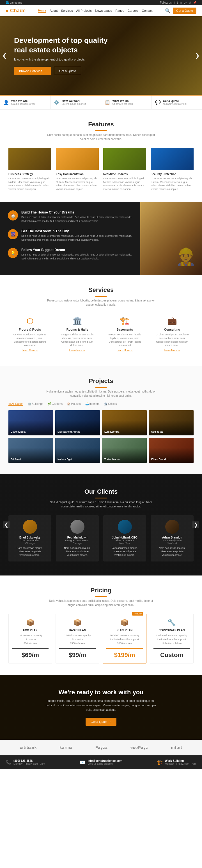 This screenshot has height=868, width=202. What do you see at coordinates (133, 11) in the screenshot?
I see `nav-careers: Careers` at bounding box center [133, 11].